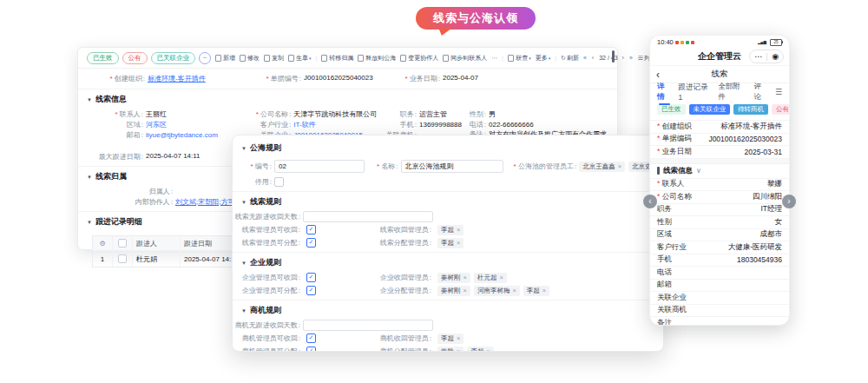  Describe the element at coordinates (733, 92) in the screenshot. I see `tab-attachments: 全部附件` at that location.